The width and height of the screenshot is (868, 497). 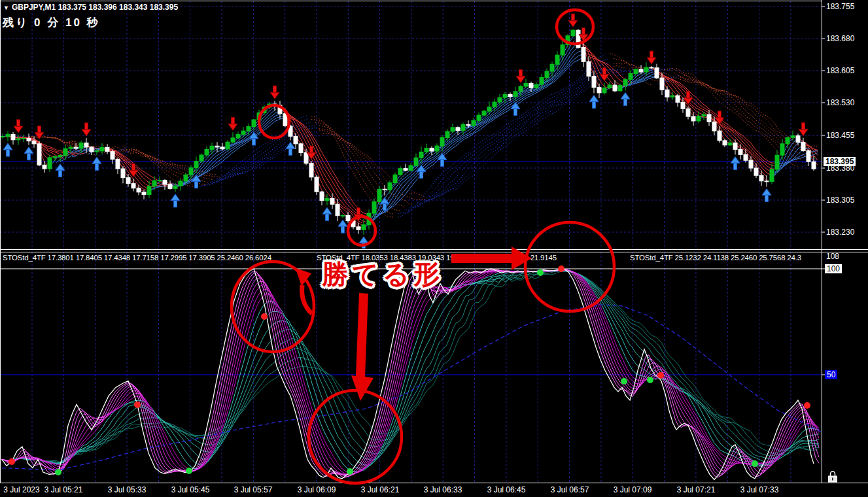 What do you see at coordinates (317, 490) in the screenshot?
I see `time-axis-label: 3 Jul 06:09` at bounding box center [317, 490].